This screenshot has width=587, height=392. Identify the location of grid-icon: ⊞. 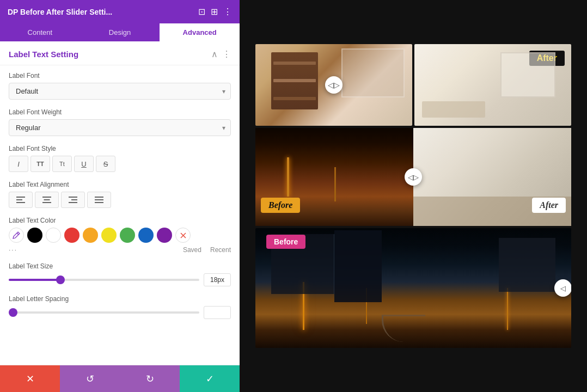
(215, 12).